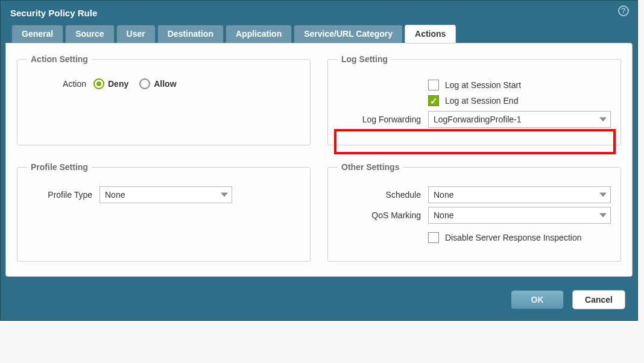 The image size is (644, 363). I want to click on profile-type-label: Profile Type, so click(63, 195).